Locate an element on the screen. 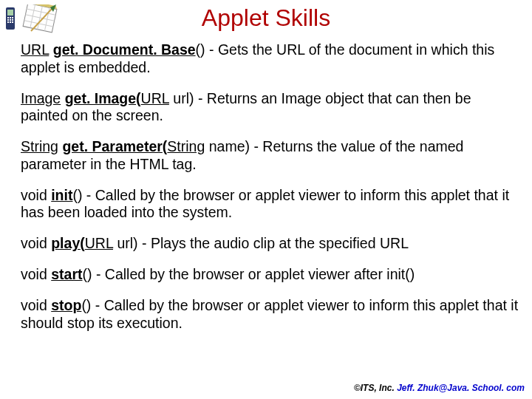 This screenshot has height=399, width=532. method-name: play is located at coordinates (65, 243).